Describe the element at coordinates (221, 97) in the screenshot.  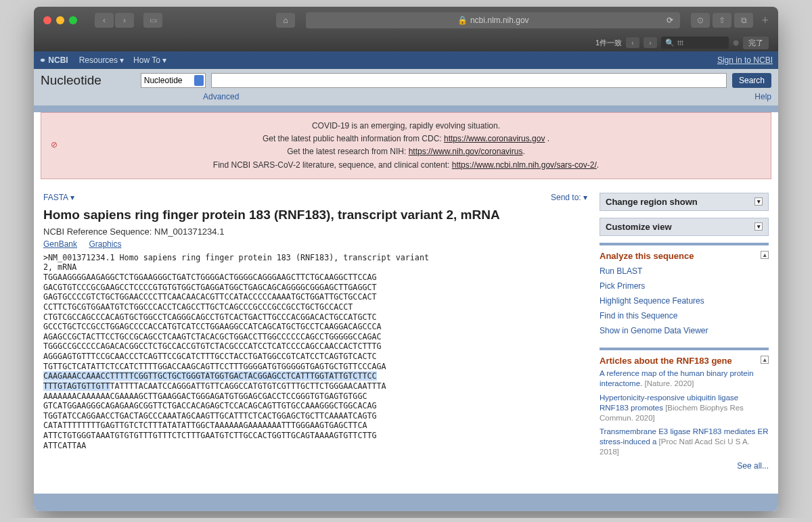
I see `advanced-link: Advanced` at that location.